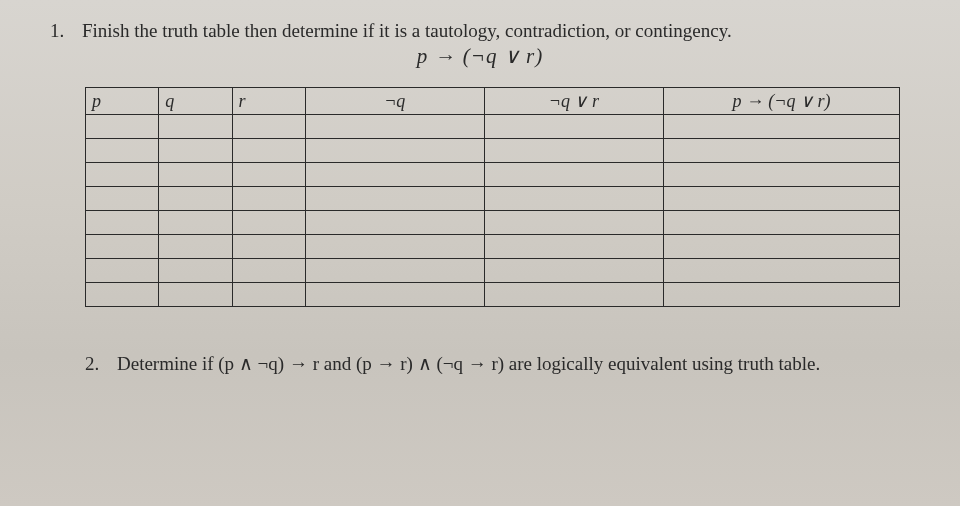 This screenshot has width=960, height=506. What do you see at coordinates (394, 102) in the screenshot?
I see `header-notq: ¬q` at bounding box center [394, 102].